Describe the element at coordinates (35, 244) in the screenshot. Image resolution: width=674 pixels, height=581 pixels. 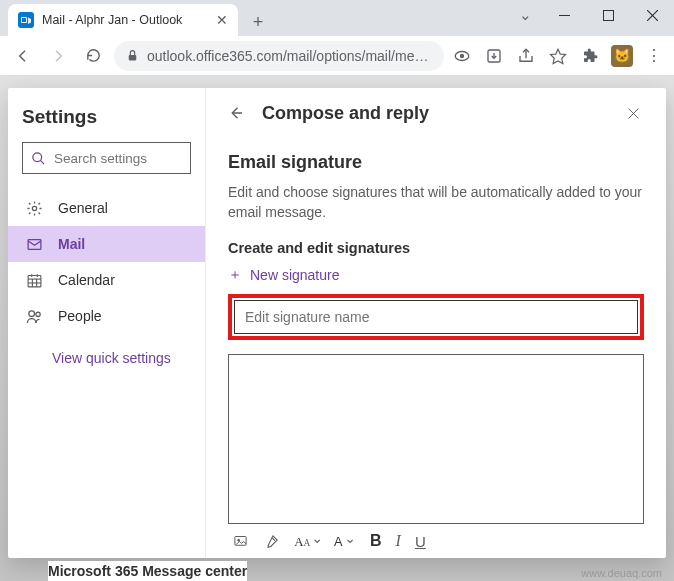
I see `mail-icon` at that location.